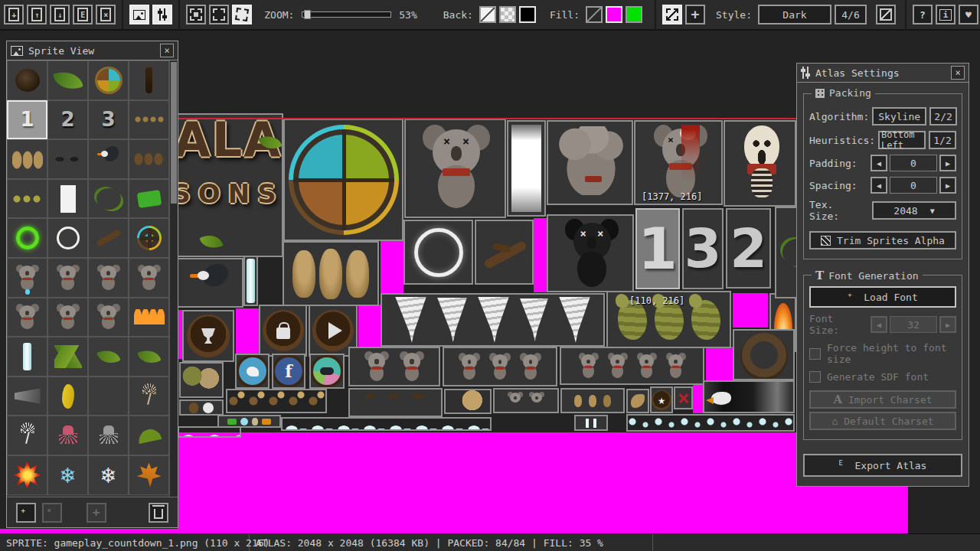 The height and width of the screenshot is (551, 980). I want to click on thumb-flag-strip, so click(109, 396).